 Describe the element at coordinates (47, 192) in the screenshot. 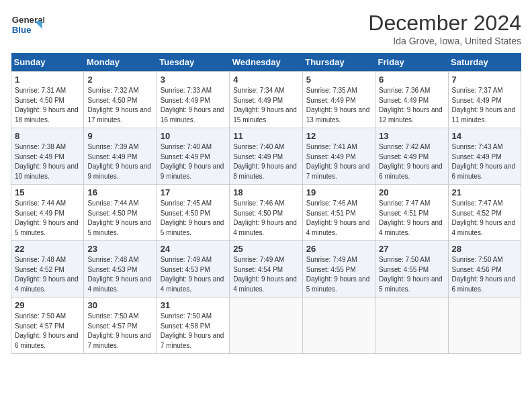

I see `day-number: 15` at that location.